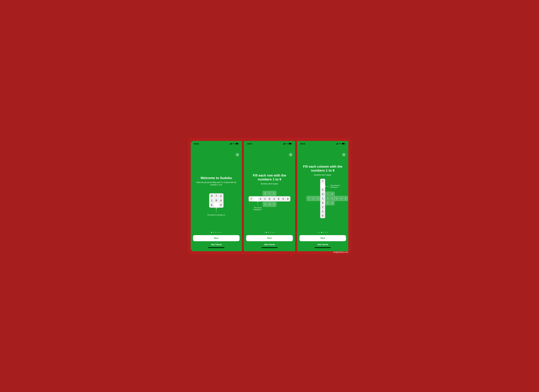 The width and height of the screenshot is (539, 392). Describe the element at coordinates (335, 186) in the screenshot. I see `callout: This column is missing a 3.` at that location.